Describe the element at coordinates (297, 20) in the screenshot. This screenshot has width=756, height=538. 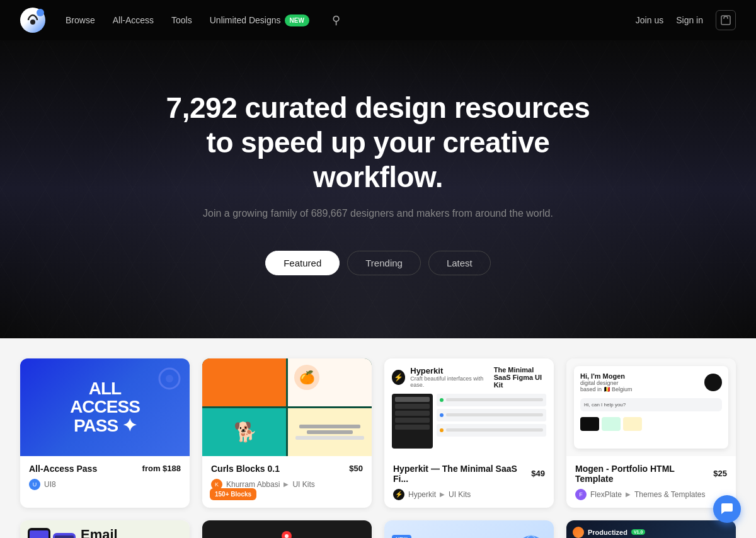
I see `new-badge: New` at that location.